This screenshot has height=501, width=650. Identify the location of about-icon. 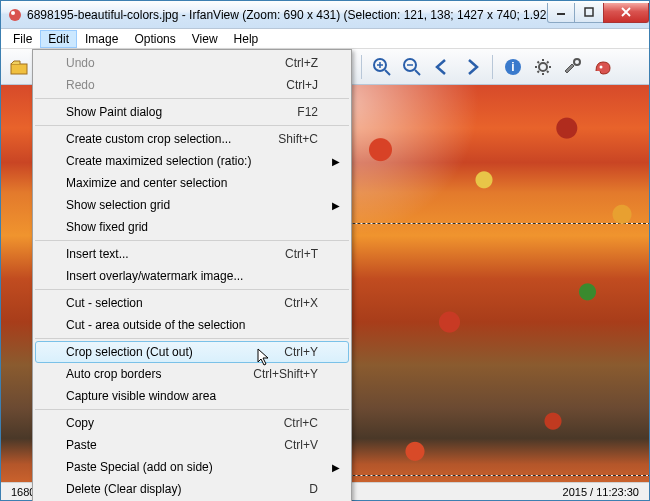
(603, 67).